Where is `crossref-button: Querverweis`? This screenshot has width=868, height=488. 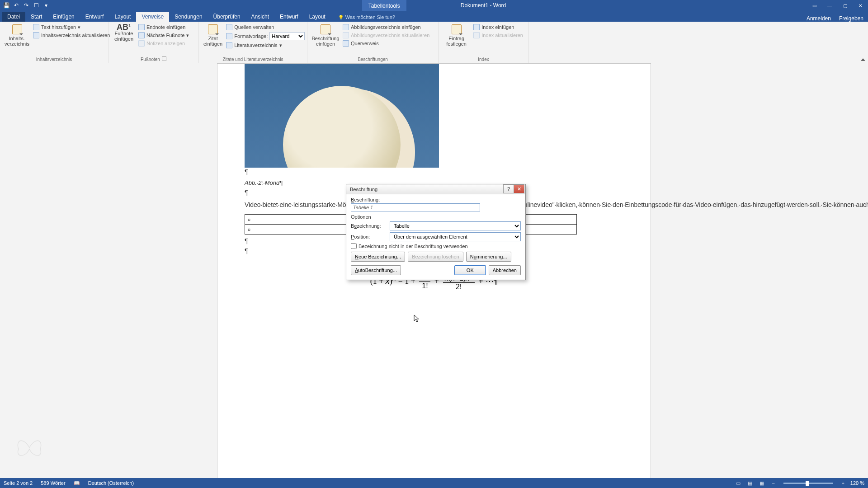
crossref-button: Querverweis is located at coordinates (386, 43).